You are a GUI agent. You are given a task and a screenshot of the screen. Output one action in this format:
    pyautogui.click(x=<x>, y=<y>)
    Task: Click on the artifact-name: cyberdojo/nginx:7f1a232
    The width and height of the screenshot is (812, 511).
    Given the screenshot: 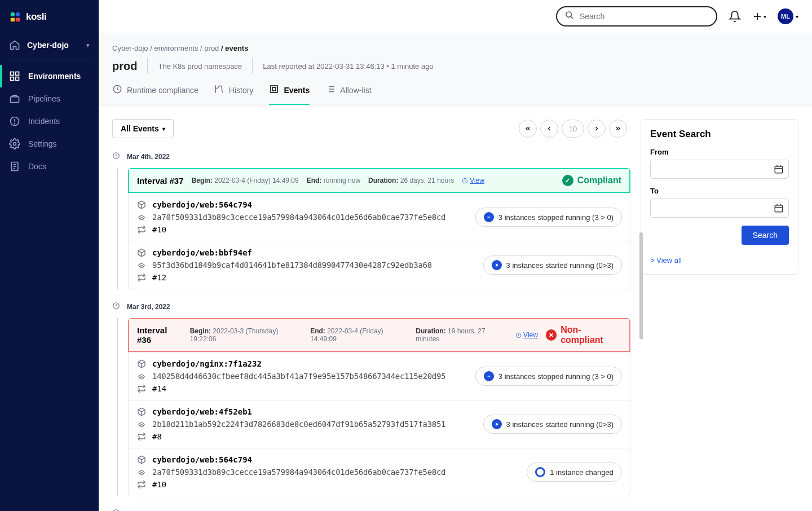 What is the action you would take?
    pyautogui.click(x=207, y=364)
    